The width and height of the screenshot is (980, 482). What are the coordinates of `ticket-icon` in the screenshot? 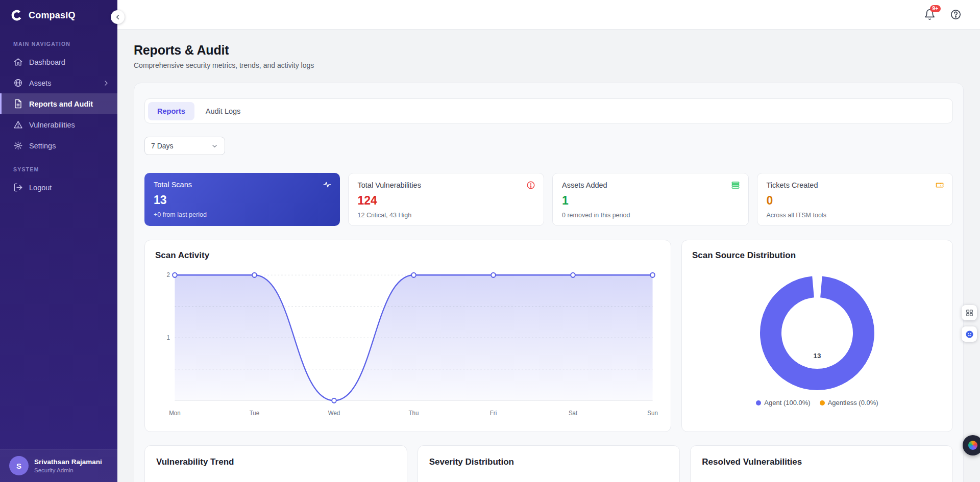 It's located at (940, 185).